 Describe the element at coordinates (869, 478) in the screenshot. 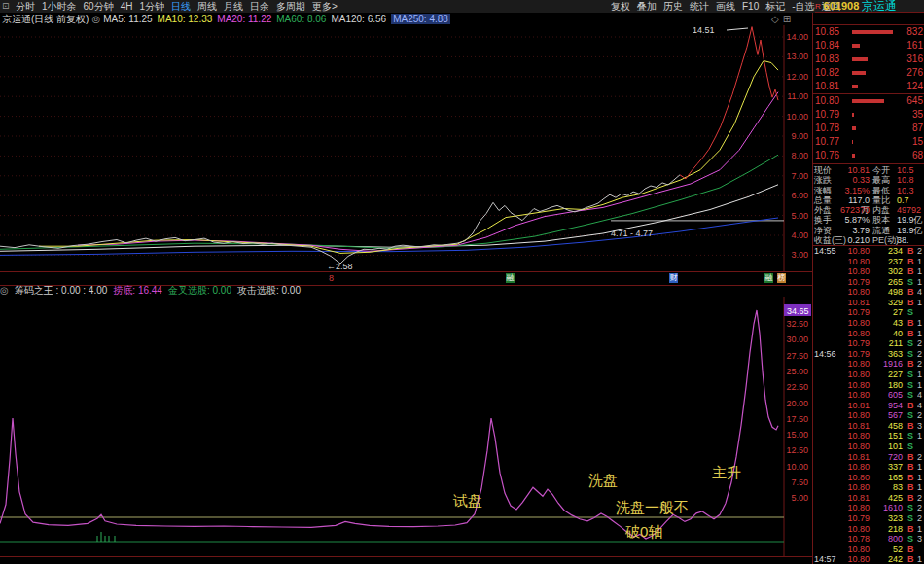

I see `tick-row: 10.80165B1` at that location.